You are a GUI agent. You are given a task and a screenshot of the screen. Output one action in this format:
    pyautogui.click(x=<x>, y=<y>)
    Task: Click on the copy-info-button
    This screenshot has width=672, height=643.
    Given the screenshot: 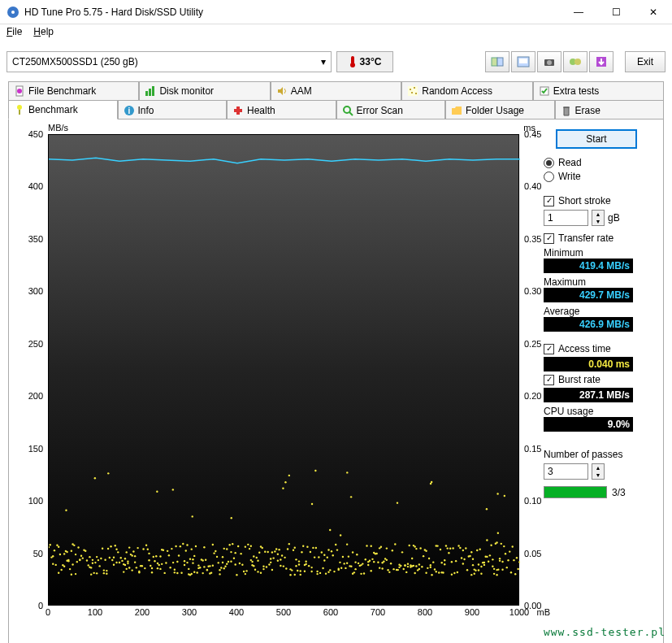 What is the action you would take?
    pyautogui.click(x=497, y=62)
    